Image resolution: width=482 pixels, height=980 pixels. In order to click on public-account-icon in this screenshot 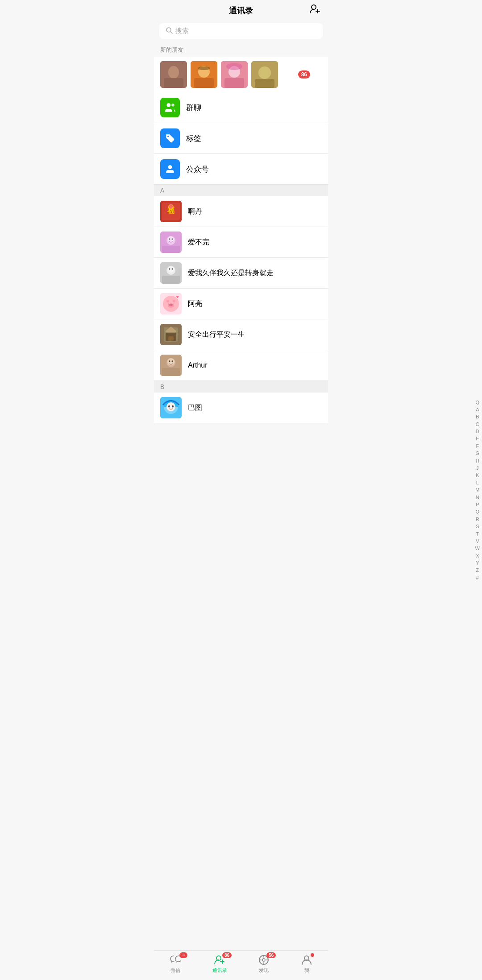, I will do `click(170, 169)`.